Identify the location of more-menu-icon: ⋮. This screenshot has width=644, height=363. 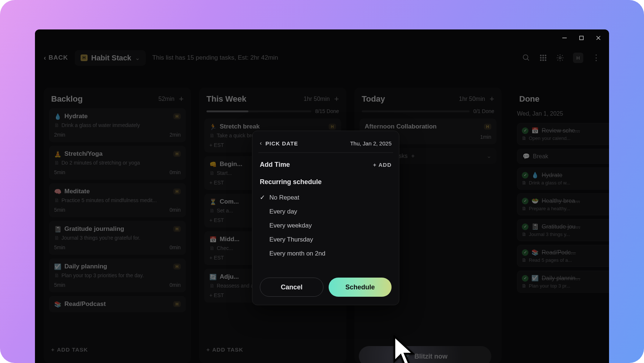
(596, 58).